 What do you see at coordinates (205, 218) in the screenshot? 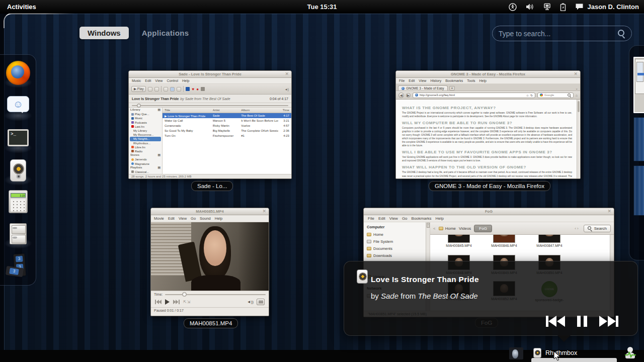
I see `menu-sound: Sound` at bounding box center [205, 218].